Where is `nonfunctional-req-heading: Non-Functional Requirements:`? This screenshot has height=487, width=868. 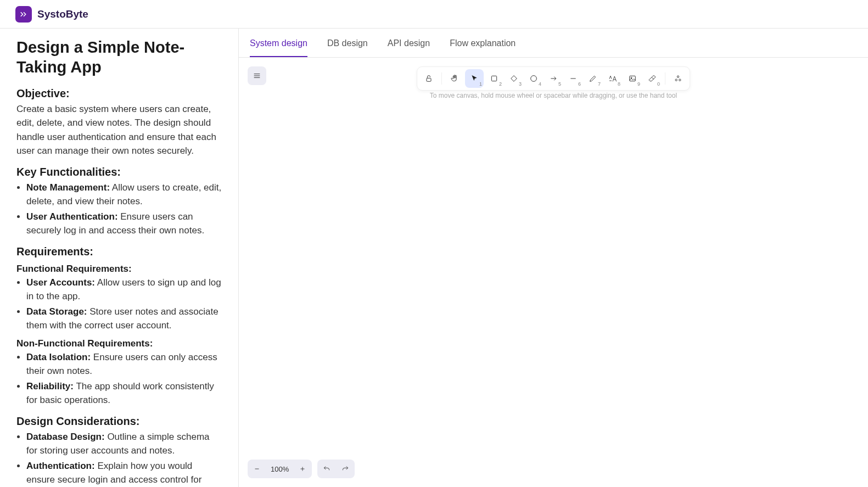
nonfunctional-req-heading: Non-Functional Requirements: is located at coordinates (119, 344).